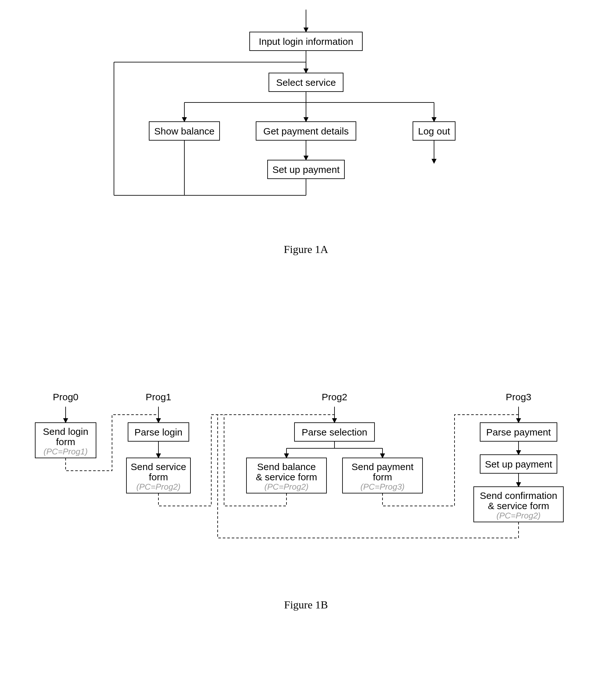 The image size is (612, 700). I want to click on node-p3-setup-l1: Set up payment, so click(519, 464).